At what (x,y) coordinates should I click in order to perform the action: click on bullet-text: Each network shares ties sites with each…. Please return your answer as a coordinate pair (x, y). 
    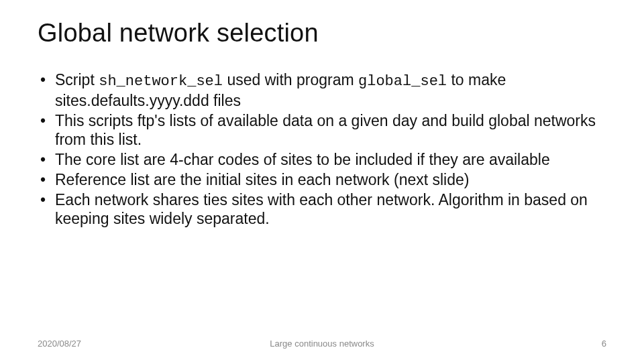
    Looking at the image, I should click on (321, 209).